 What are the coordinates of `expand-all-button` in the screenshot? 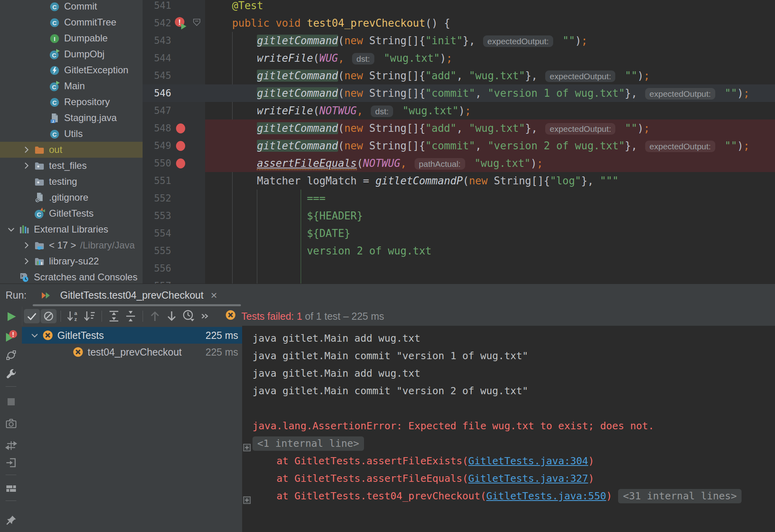 It's located at (114, 316).